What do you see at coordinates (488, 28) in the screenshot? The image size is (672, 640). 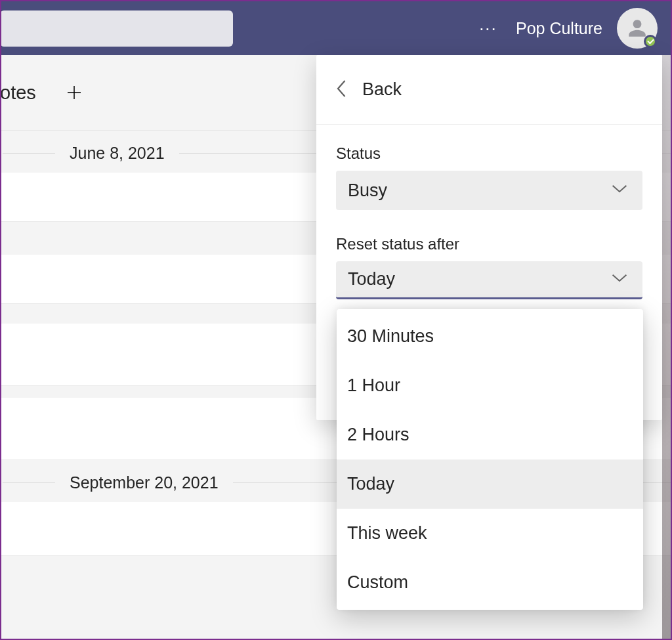 I see `more-actions-button: ···` at bounding box center [488, 28].